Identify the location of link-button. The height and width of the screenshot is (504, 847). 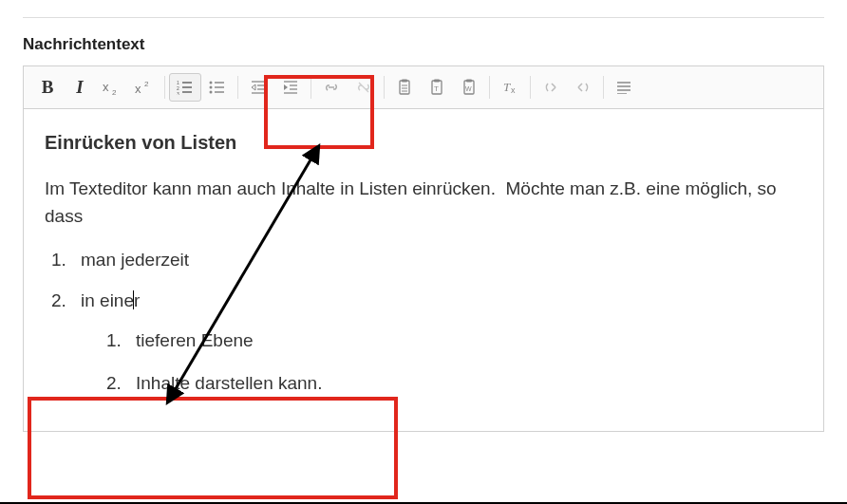
(331, 87).